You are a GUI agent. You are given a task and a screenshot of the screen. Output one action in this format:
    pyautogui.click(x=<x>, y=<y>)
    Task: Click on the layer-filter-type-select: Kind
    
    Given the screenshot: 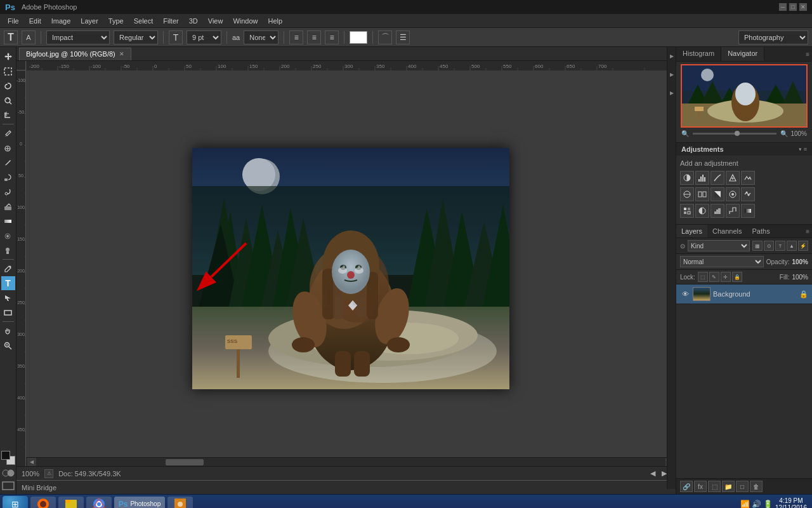 What is the action you would take?
    pyautogui.click(x=719, y=246)
    